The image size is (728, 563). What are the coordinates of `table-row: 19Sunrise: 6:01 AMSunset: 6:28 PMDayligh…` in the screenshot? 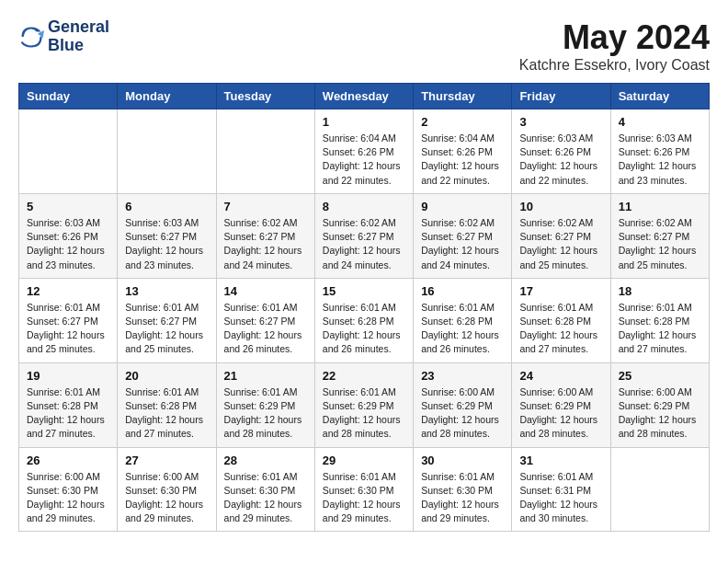 It's located at (68, 405).